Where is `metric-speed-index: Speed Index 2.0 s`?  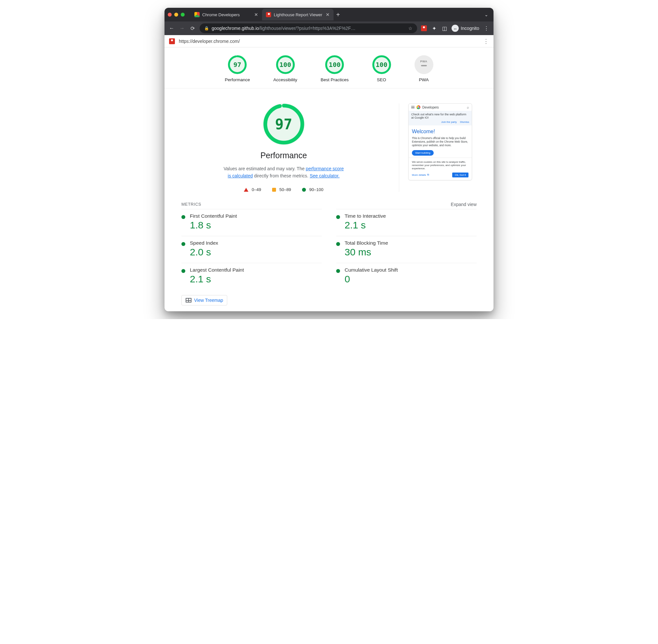
metric-speed-index: Speed Index 2.0 s is located at coordinates (252, 249).